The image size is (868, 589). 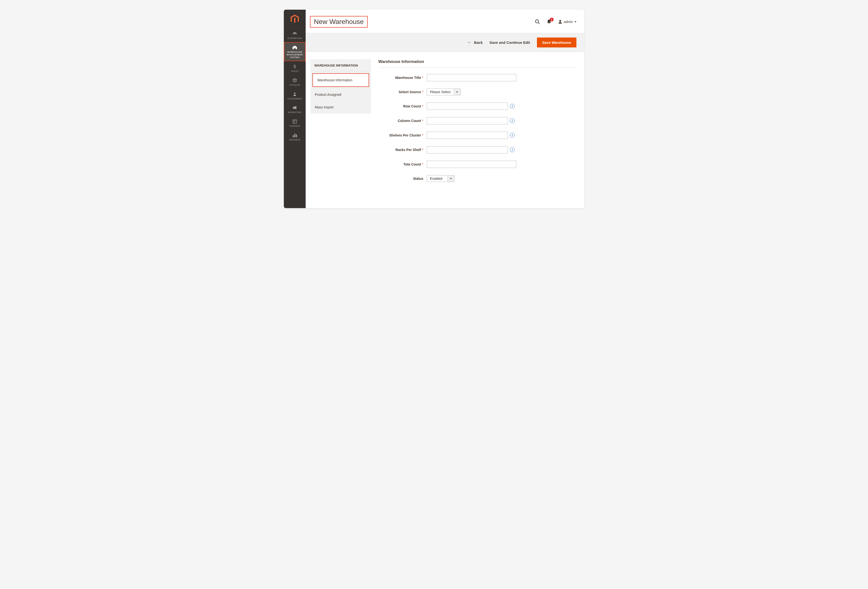 I want to click on field-shelves-per-cluster: Shelves Per Cluster* i, so click(x=477, y=135).